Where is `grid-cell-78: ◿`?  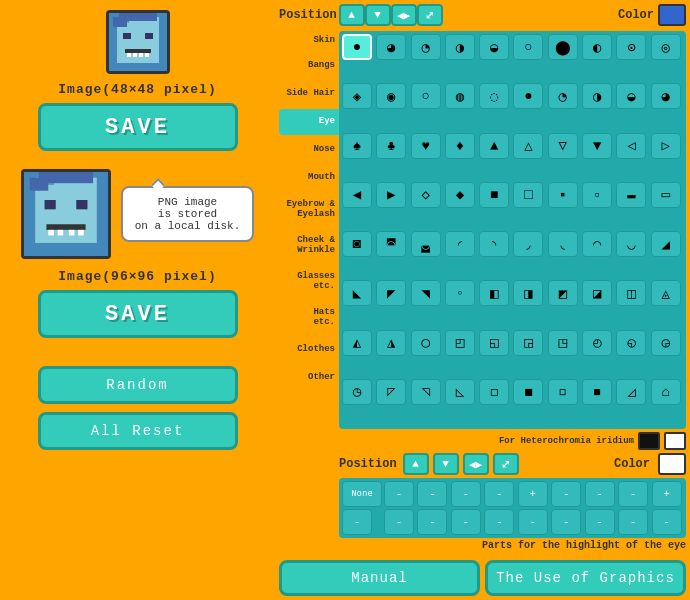
grid-cell-78: ◿ is located at coordinates (631, 392).